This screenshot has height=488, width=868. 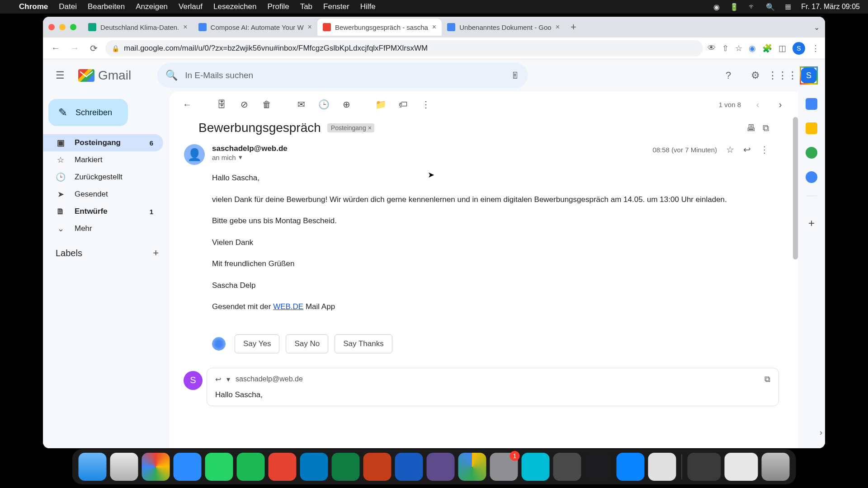 I want to click on active-app-name: Chrome, so click(x=33, y=7).